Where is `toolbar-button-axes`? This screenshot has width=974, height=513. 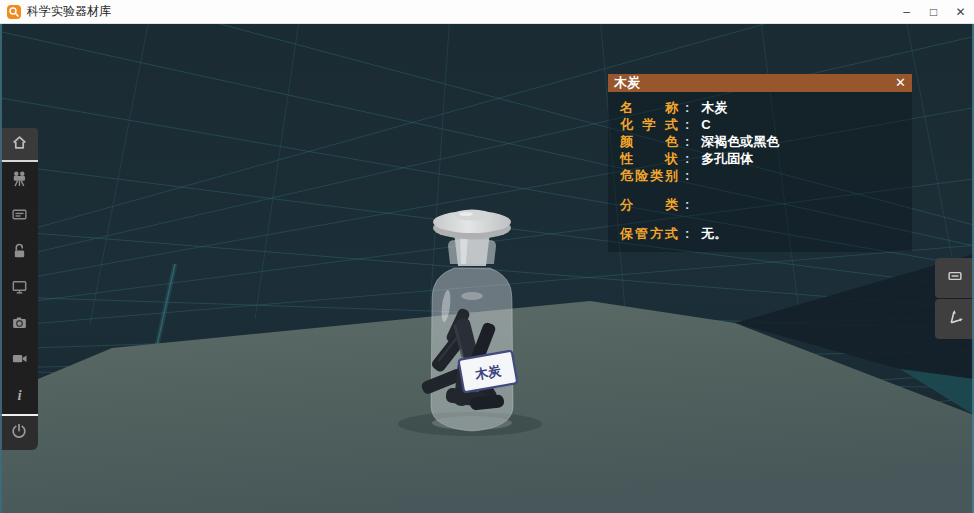
toolbar-button-axes is located at coordinates (954, 319).